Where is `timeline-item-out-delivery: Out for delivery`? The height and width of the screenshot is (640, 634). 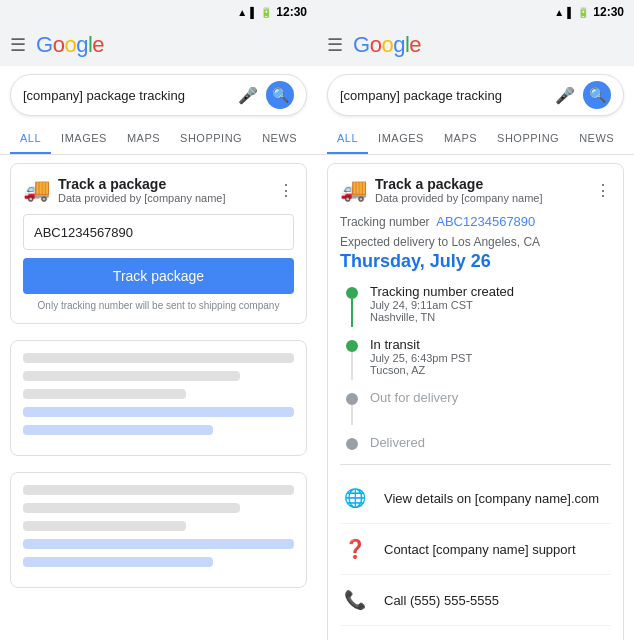 timeline-item-out-delivery: Out for delivery is located at coordinates (478, 408).